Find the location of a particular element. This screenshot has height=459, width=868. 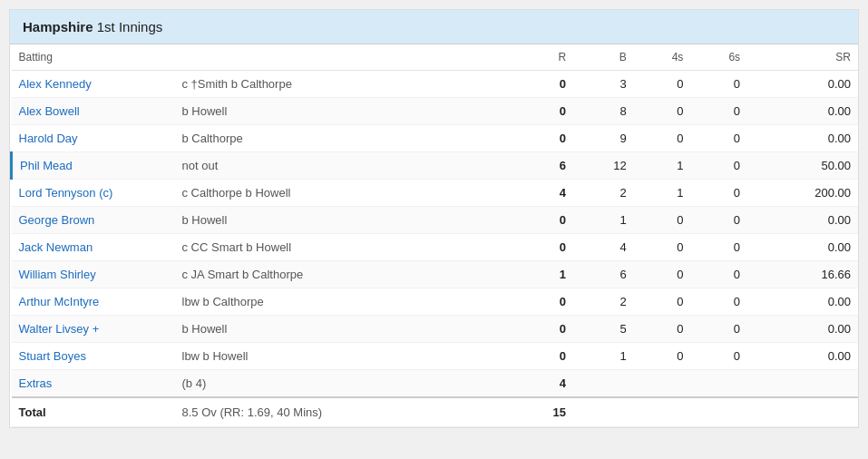

dismissal: lbw b Calthorpe is located at coordinates (345, 302).